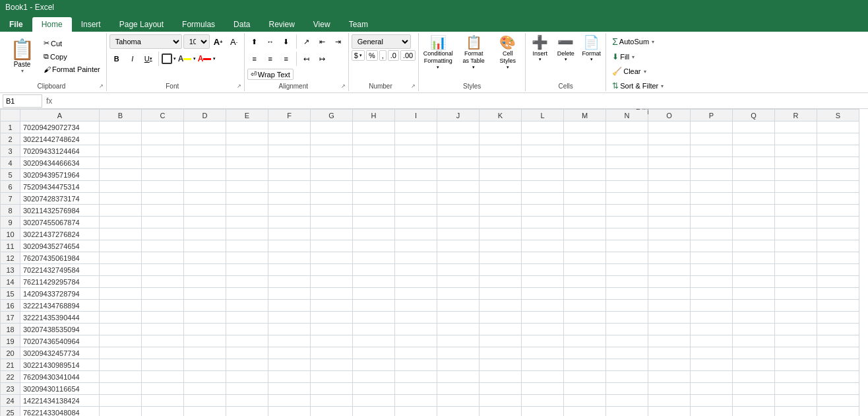 Image resolution: width=868 pixels, height=416 pixels. I want to click on cell-I21, so click(416, 365).